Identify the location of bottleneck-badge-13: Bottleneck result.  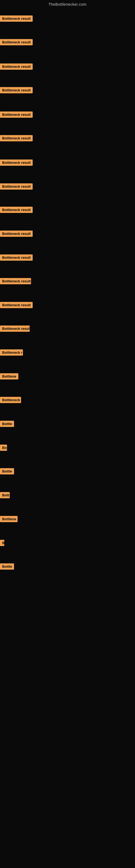
(16, 305).